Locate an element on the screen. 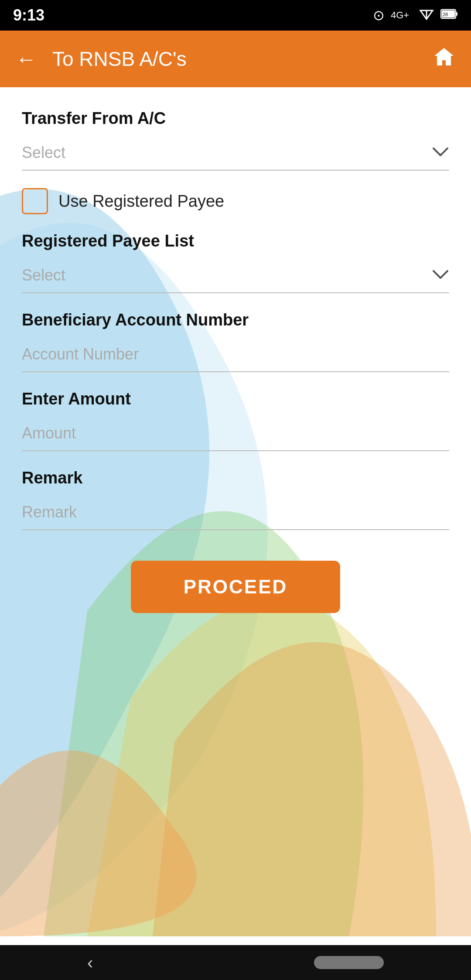 The width and height of the screenshot is (471, 980). transfer-from-value: Select is located at coordinates (227, 153).